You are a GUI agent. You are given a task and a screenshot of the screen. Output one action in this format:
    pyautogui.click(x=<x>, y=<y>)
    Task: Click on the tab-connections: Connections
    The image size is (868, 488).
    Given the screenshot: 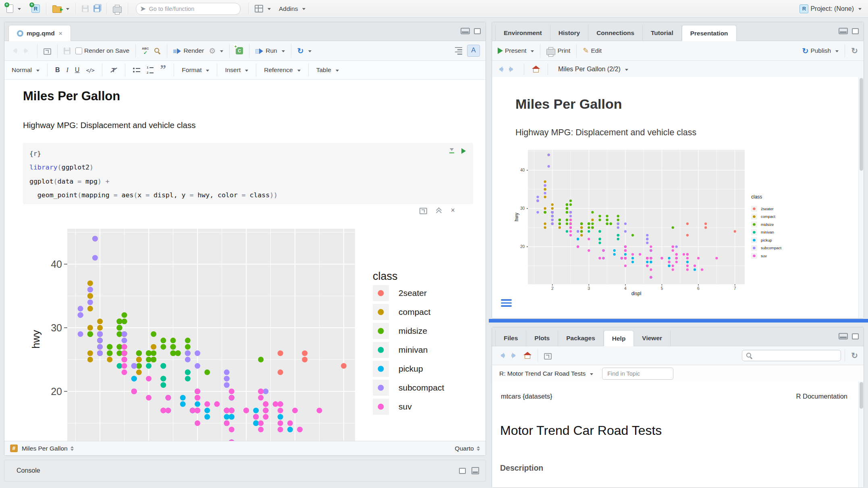 What is the action you would take?
    pyautogui.click(x=616, y=33)
    